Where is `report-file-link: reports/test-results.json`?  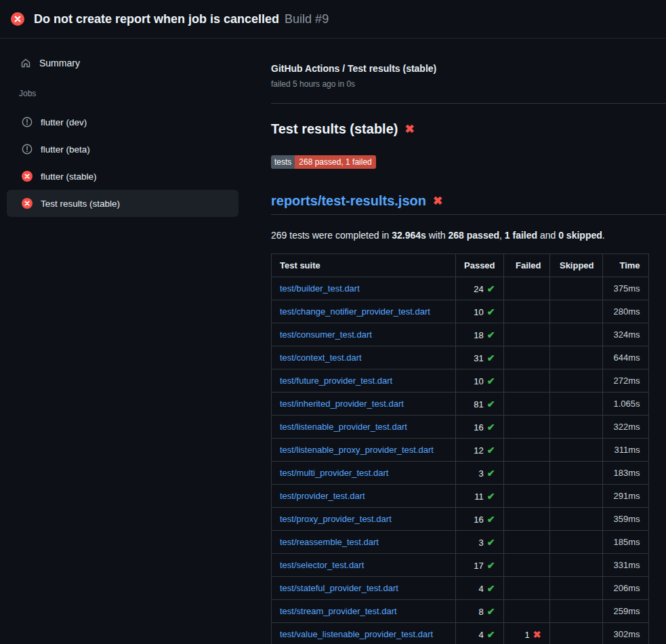
report-file-link: reports/test-results.json is located at coordinates (348, 201).